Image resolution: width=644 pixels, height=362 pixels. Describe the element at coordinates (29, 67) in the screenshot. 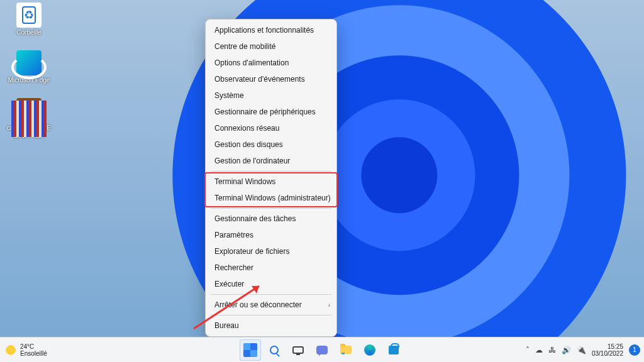

I see `desktop-icon-edge: Microsoft Edge` at that location.